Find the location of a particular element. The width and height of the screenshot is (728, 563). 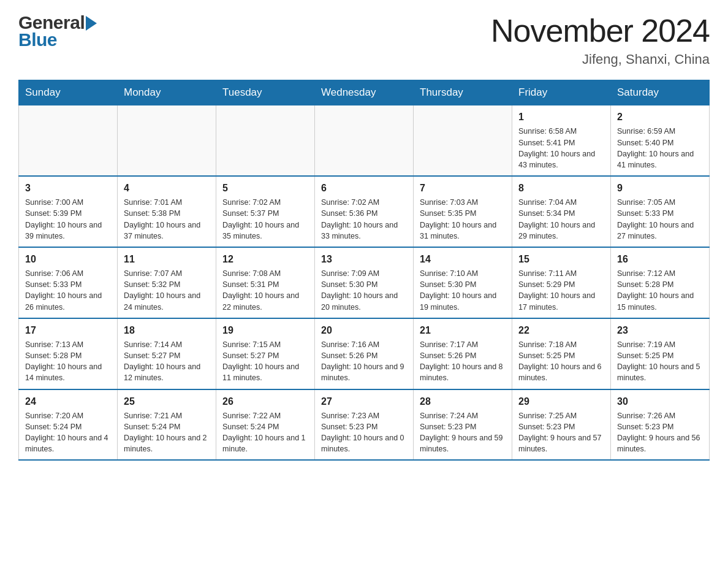

day-number: 1 is located at coordinates (561, 117).